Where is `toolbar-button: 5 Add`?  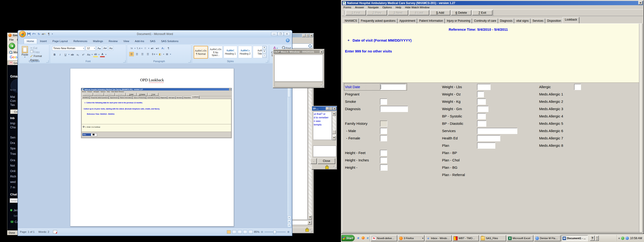
toolbar-button: 5 Add is located at coordinates (440, 13).